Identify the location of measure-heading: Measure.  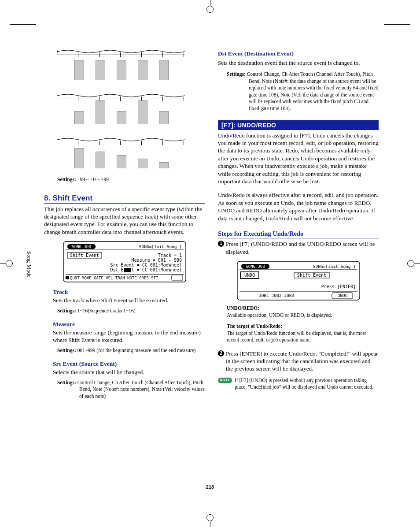
(129, 324).